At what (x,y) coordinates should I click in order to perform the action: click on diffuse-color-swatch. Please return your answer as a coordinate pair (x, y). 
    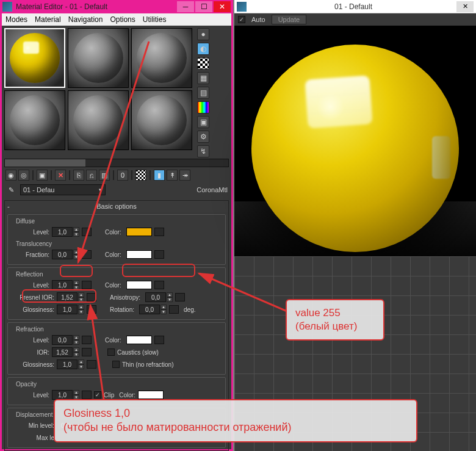
    Looking at the image, I should click on (139, 232).